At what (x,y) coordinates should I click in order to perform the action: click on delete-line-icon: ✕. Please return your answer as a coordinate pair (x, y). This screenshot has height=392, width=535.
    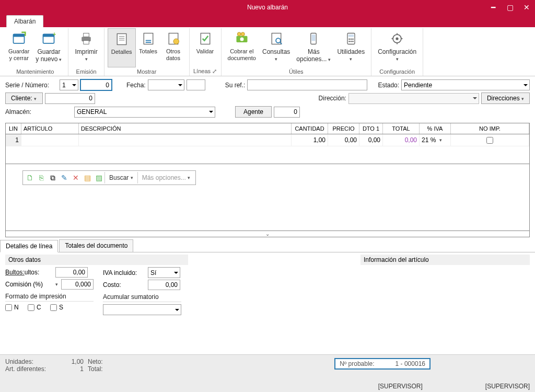
    Looking at the image, I should click on (76, 178).